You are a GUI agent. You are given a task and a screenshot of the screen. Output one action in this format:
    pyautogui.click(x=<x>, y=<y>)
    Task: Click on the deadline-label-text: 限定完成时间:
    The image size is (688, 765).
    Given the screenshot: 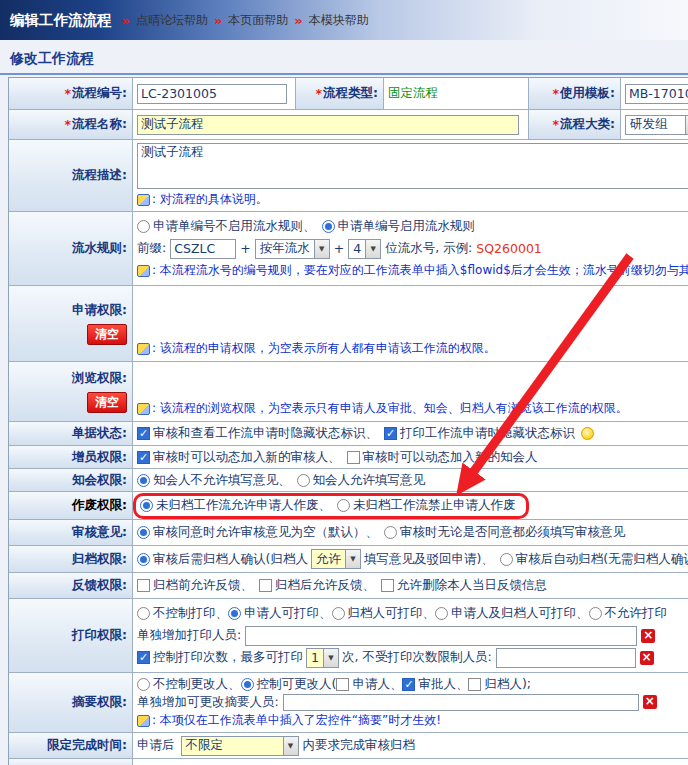 What is the action you would take?
    pyautogui.click(x=87, y=746)
    